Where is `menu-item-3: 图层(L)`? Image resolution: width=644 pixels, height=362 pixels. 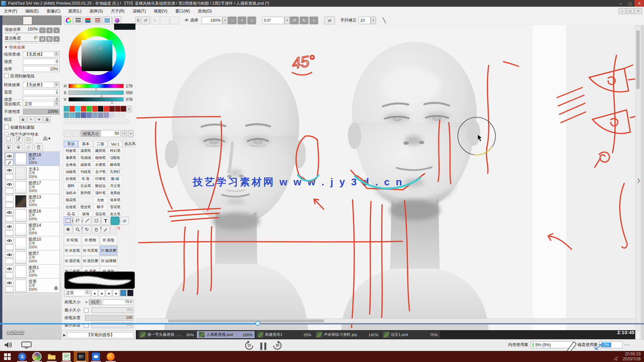
menu-item-3: 图层(L) is located at coordinates (75, 11).